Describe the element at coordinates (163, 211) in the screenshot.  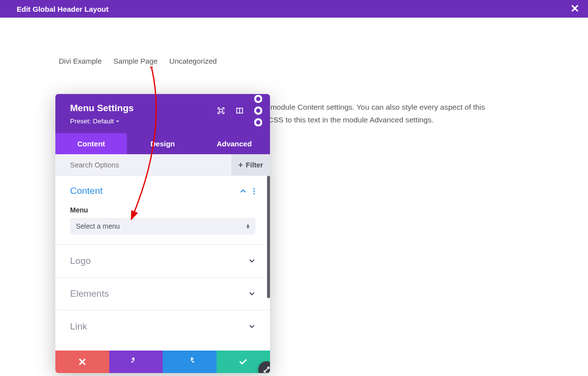
I see `section-content: Content Menu Select a menu` at that location.